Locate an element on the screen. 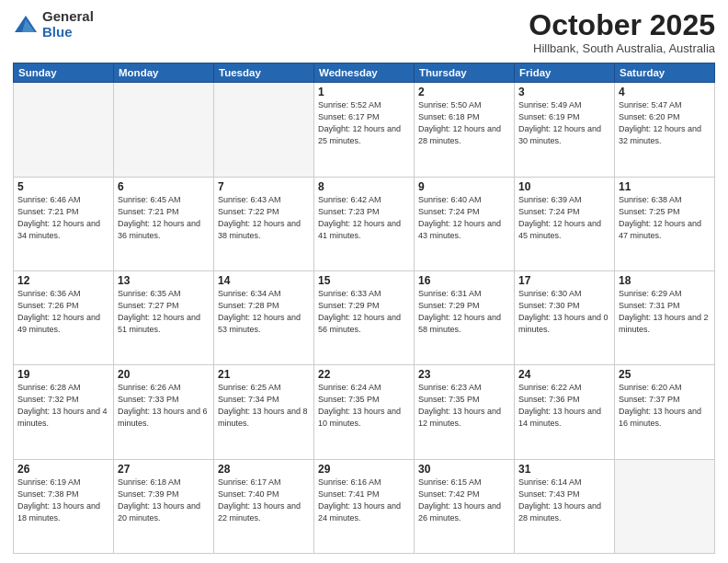 Image resolution: width=728 pixels, height=563 pixels. weekday-header: Tuesday is located at coordinates (265, 74).